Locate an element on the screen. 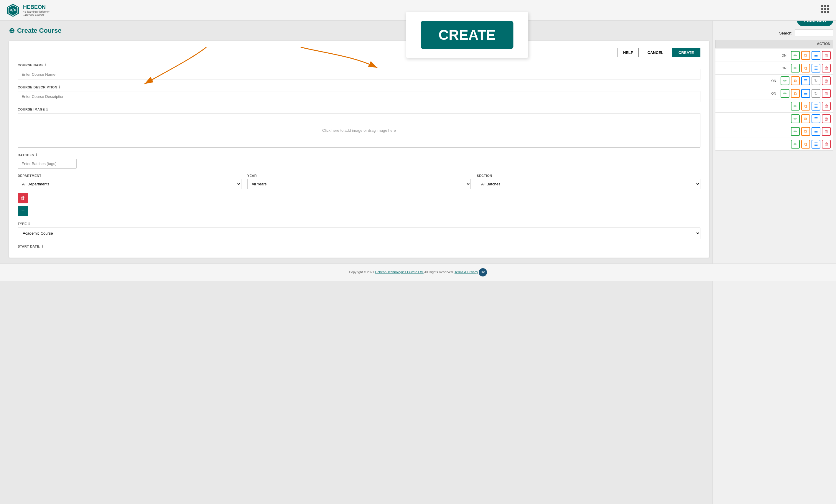  section-group: SECTION All Batches is located at coordinates (588, 182).